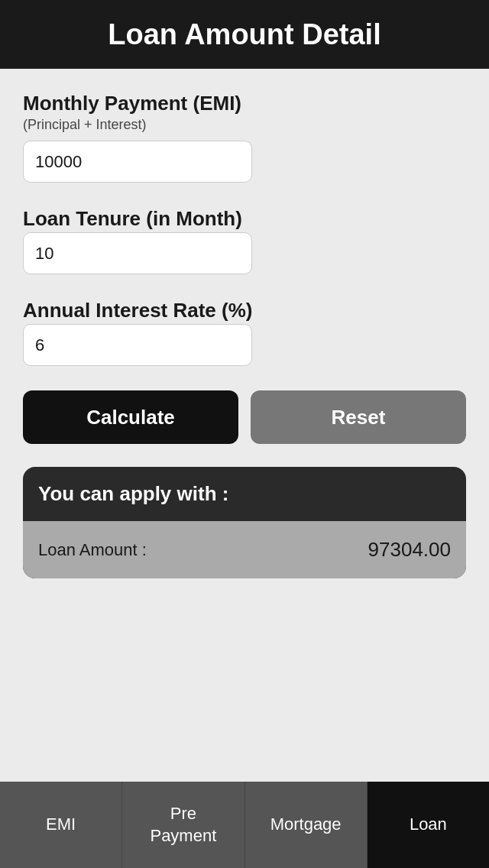 The height and width of the screenshot is (868, 489). What do you see at coordinates (131, 417) in the screenshot?
I see `calculate-button: Calculate` at bounding box center [131, 417].